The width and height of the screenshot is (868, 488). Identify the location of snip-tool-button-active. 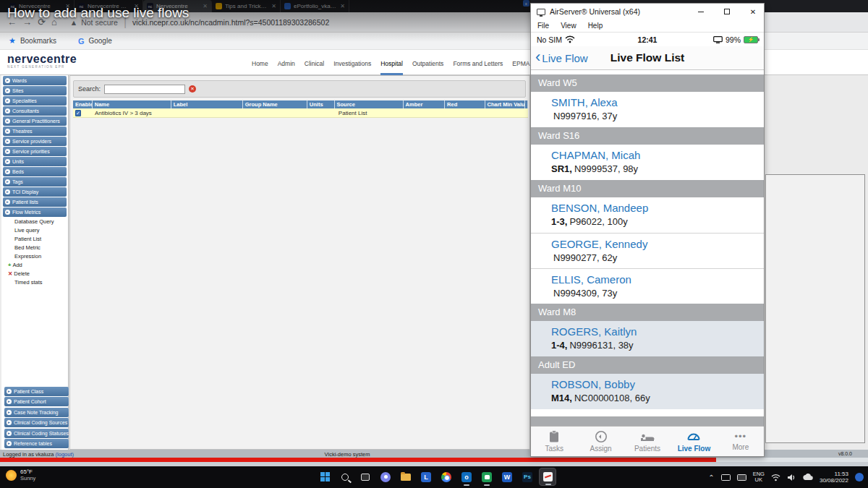
(548, 477).